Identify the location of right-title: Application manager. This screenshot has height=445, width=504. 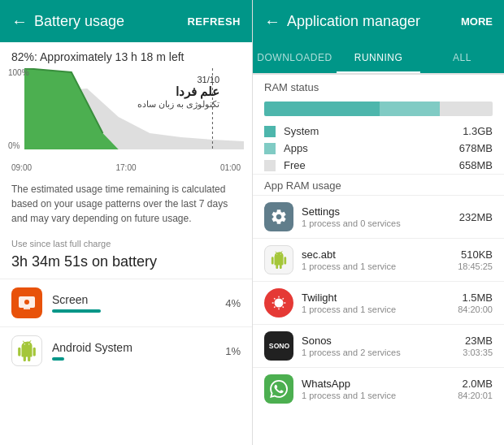
(374, 21).